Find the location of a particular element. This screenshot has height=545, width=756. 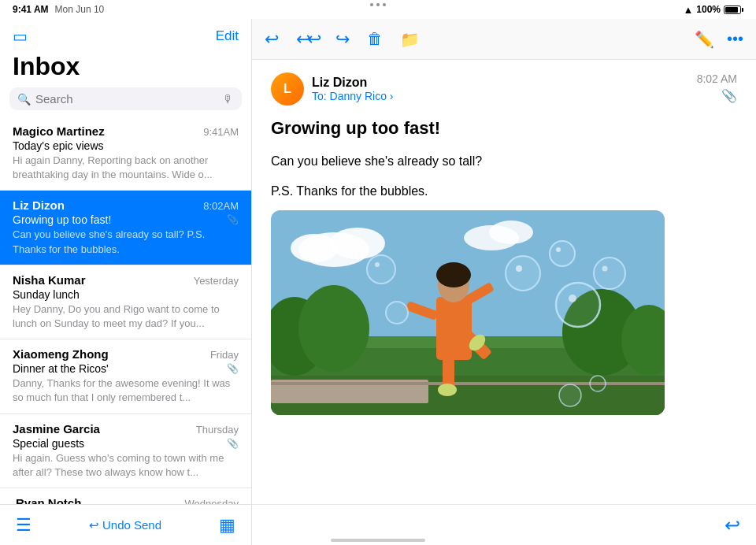

reply-button: ↩ is located at coordinates (272, 39).